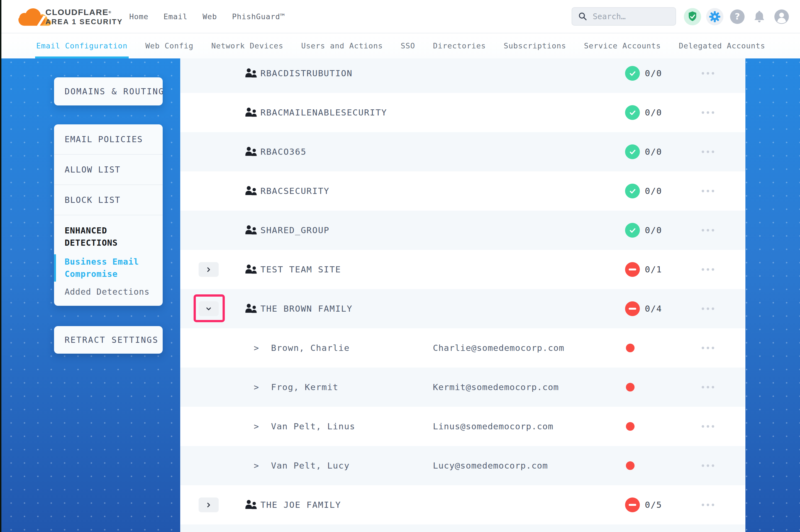 The image size is (800, 532). What do you see at coordinates (108, 340) in the screenshot?
I see `sidebar-card-retract-settings: RETRACT SETTINGS` at bounding box center [108, 340].